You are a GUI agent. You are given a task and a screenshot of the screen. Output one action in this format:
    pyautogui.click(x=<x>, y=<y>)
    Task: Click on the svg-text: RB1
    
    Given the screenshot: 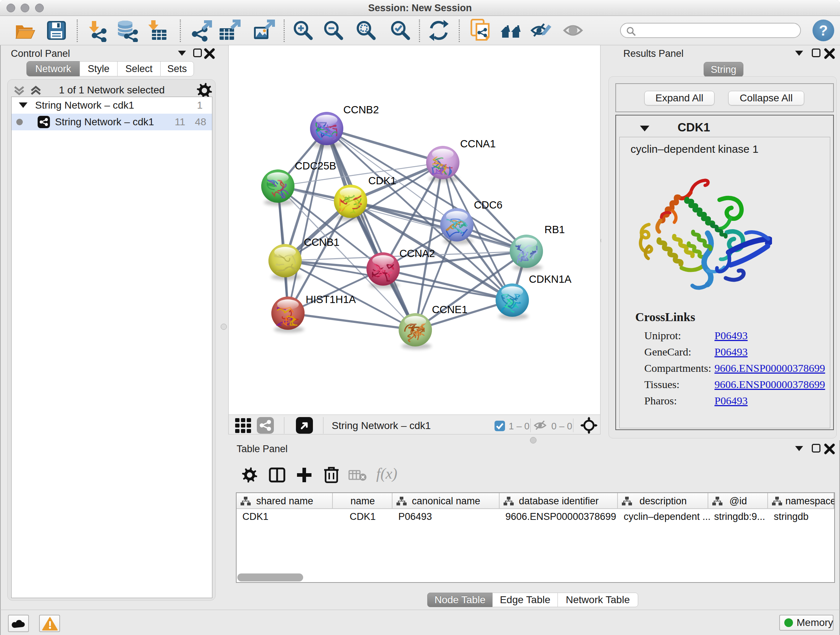 What is the action you would take?
    pyautogui.click(x=554, y=230)
    